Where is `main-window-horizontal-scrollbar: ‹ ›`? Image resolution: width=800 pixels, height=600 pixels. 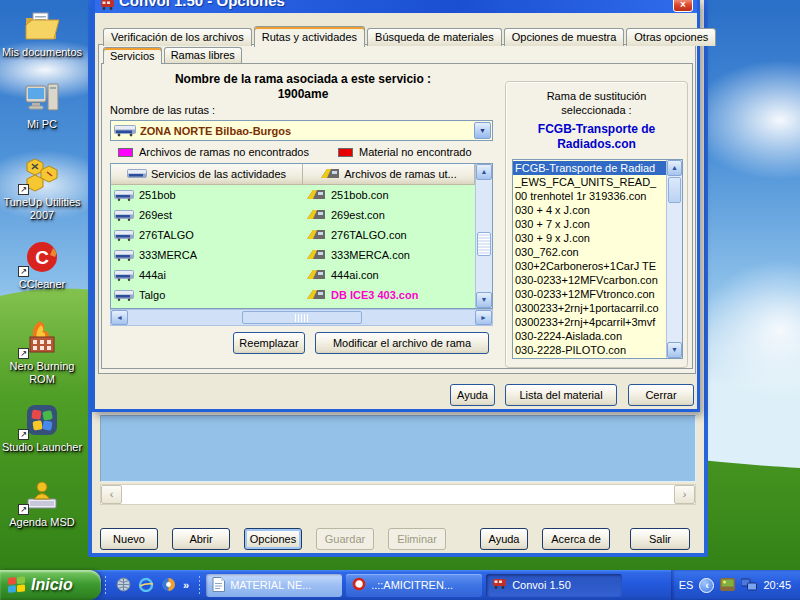
main-window-horizontal-scrollbar: ‹ › is located at coordinates (398, 494).